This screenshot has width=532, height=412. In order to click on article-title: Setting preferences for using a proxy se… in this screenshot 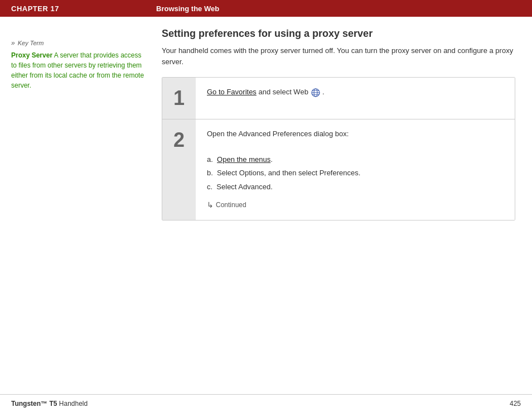, I will do `click(338, 33)`.